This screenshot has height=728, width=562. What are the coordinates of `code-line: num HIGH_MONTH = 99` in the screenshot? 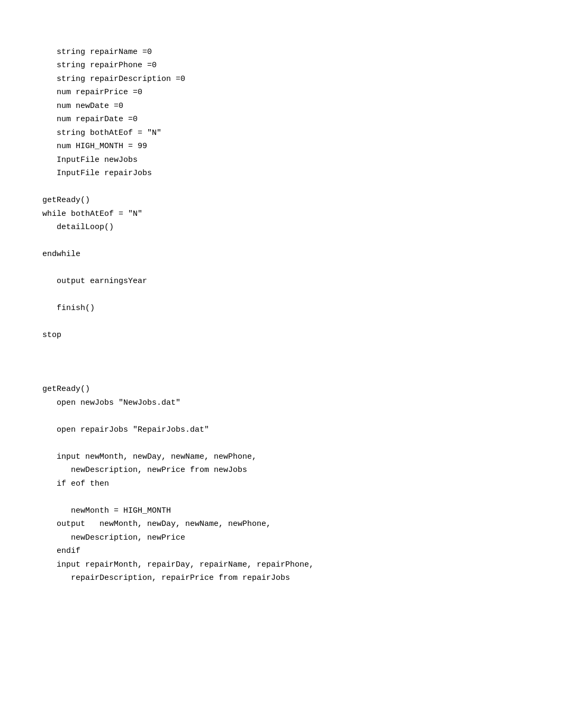 It's located at (281, 147).